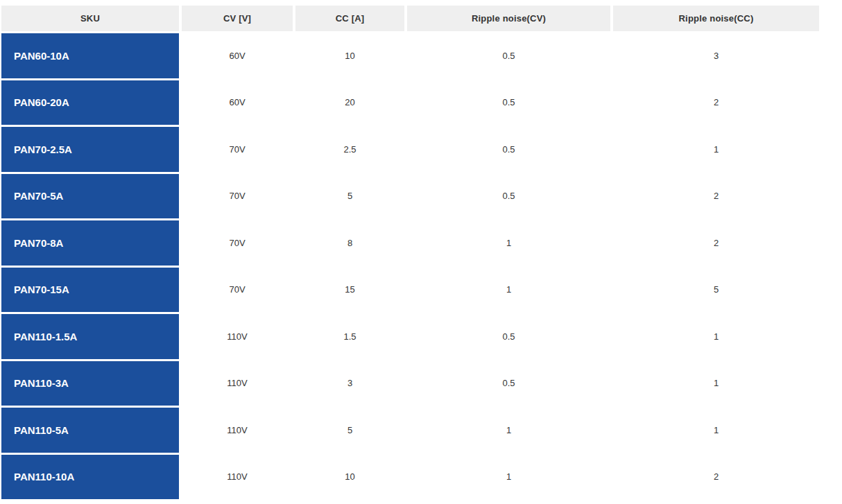  What do you see at coordinates (350, 290) in the screenshot?
I see `cc-cell: 15` at bounding box center [350, 290].